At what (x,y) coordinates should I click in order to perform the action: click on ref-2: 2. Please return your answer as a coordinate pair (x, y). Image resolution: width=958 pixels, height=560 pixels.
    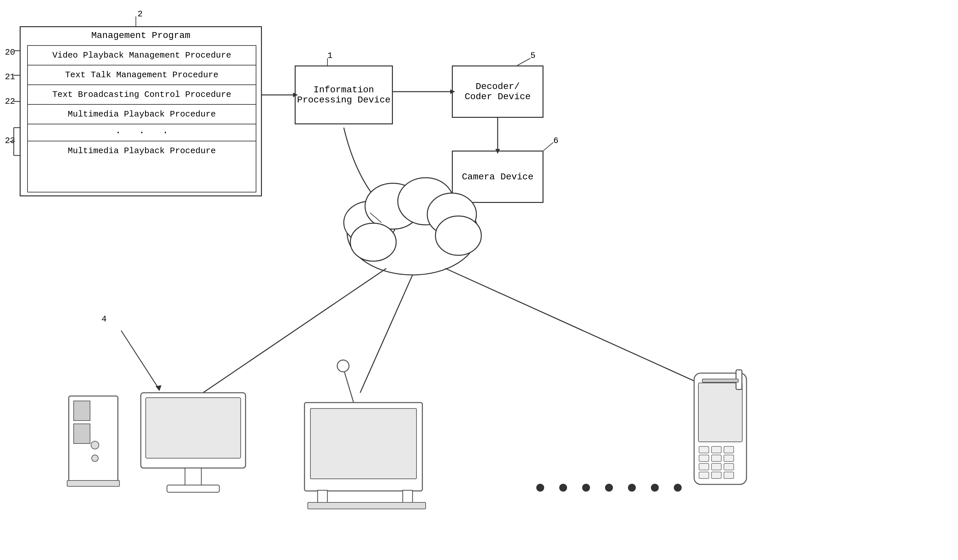
    Looking at the image, I should click on (140, 14).